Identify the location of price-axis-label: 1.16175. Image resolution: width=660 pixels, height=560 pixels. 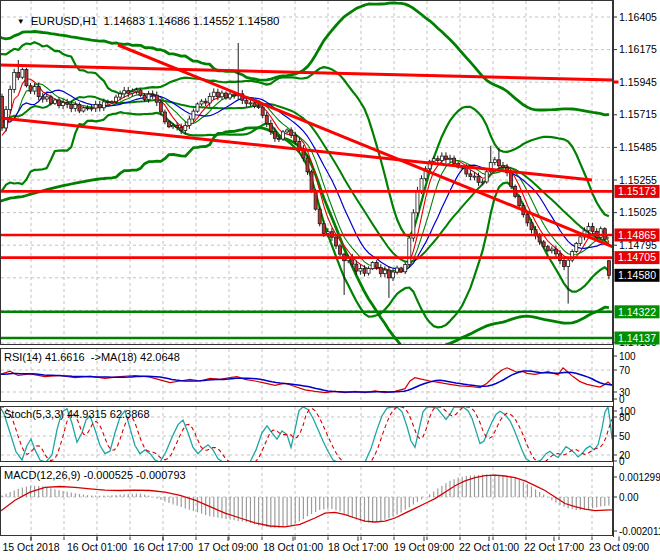
(638, 49).